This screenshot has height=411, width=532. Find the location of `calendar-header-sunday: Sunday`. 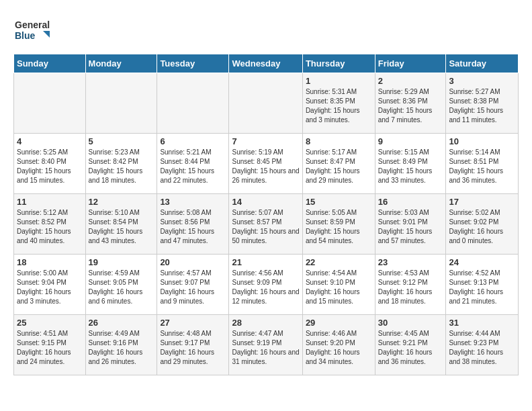

calendar-header-sunday: Sunday is located at coordinates (50, 64).